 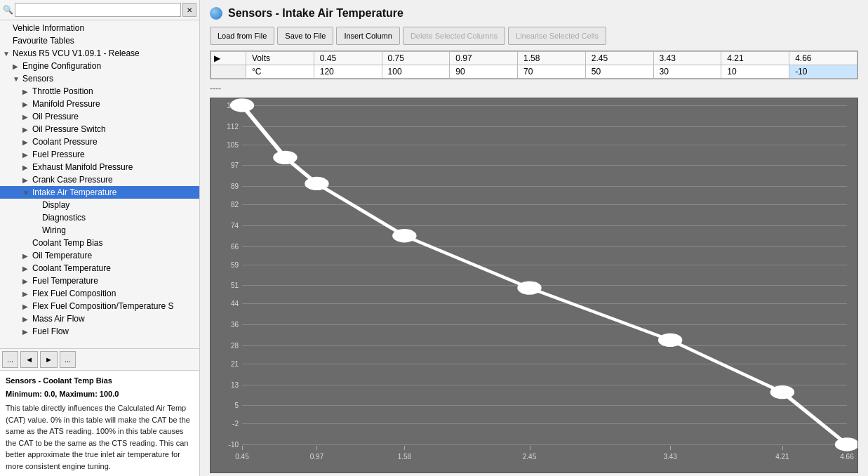 What do you see at coordinates (545, 445) in the screenshot?
I see `grid-line` at bounding box center [545, 445].